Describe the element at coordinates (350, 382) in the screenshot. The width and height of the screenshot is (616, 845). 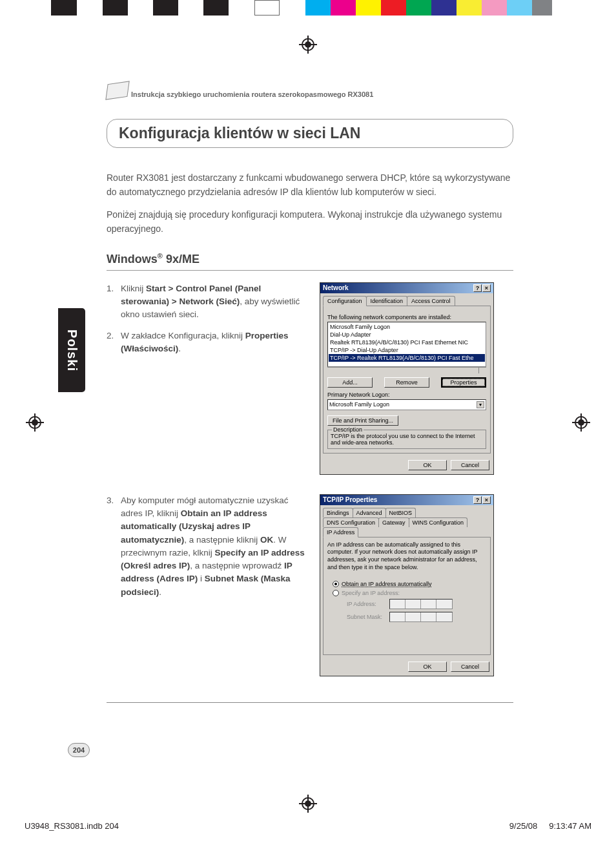
I see `add-button: Add...` at that location.